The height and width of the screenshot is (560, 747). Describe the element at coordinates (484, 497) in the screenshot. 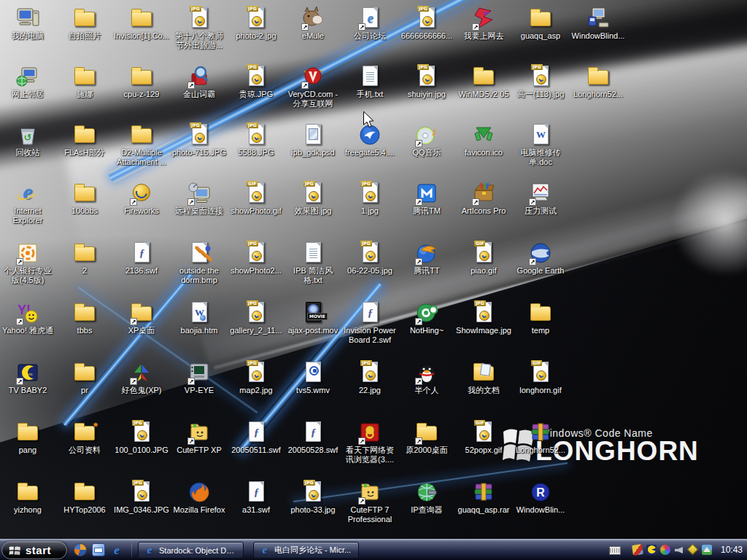

I see `desktop-icon: guaqq_asp.rar` at that location.